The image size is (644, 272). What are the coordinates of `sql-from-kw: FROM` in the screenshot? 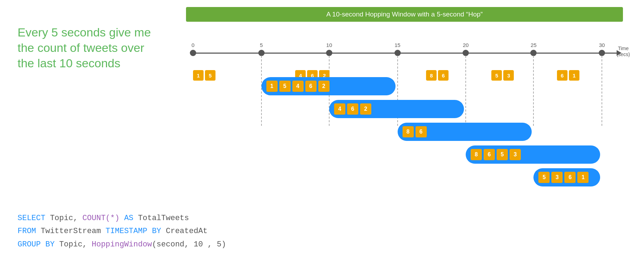 It's located at (27, 231).